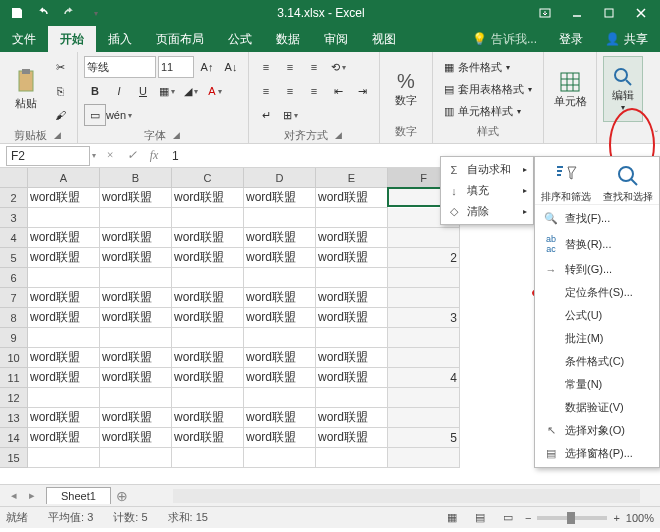 The height and width of the screenshot is (532, 660). What do you see at coordinates (424, 458) in the screenshot?
I see `cell-F15` at bounding box center [424, 458].